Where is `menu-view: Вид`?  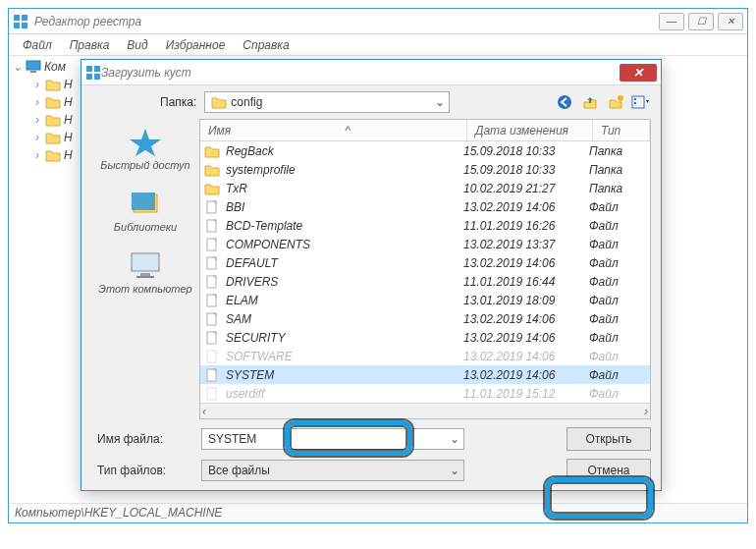
menu-view: Вид is located at coordinates (137, 45).